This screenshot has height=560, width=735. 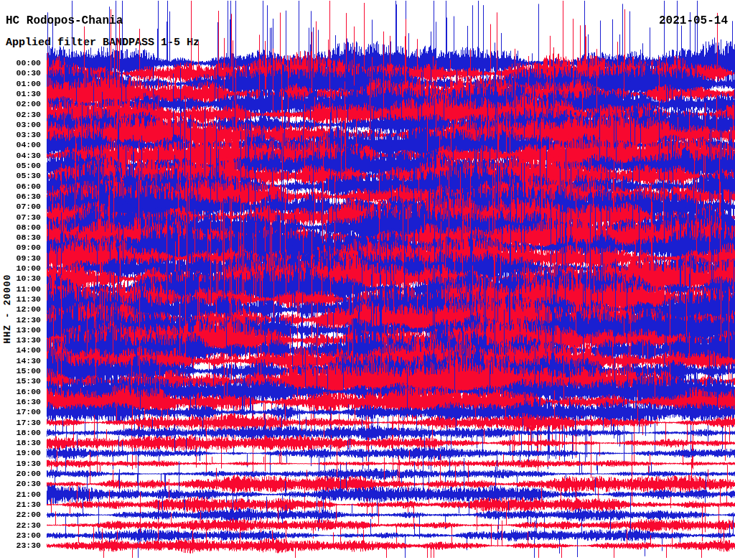 What do you see at coordinates (20, 464) in the screenshot?
I see `time-label: 19:30` at bounding box center [20, 464].